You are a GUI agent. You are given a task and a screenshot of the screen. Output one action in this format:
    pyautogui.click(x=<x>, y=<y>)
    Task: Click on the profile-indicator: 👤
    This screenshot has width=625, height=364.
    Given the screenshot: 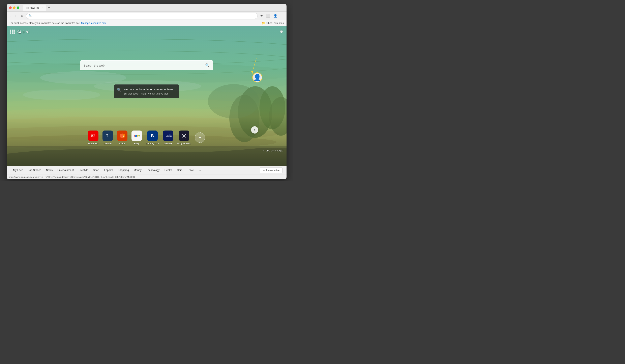 What is the action you would take?
    pyautogui.click(x=257, y=77)
    